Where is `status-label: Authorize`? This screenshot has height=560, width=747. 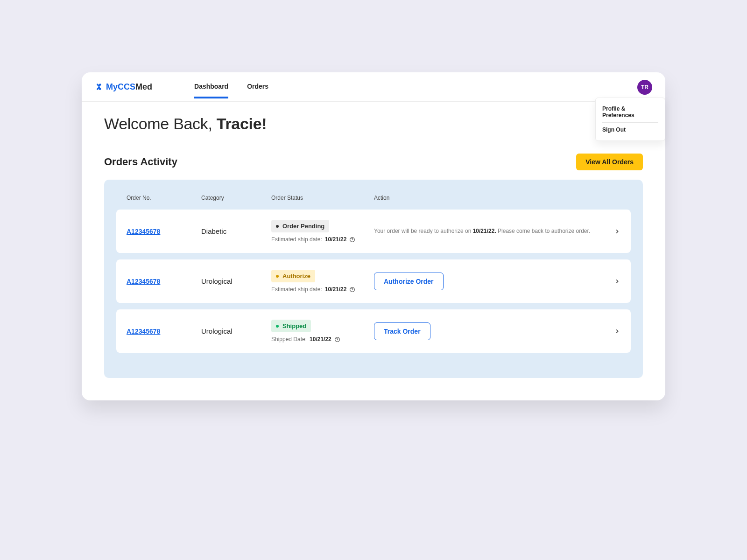 status-label: Authorize is located at coordinates (296, 276).